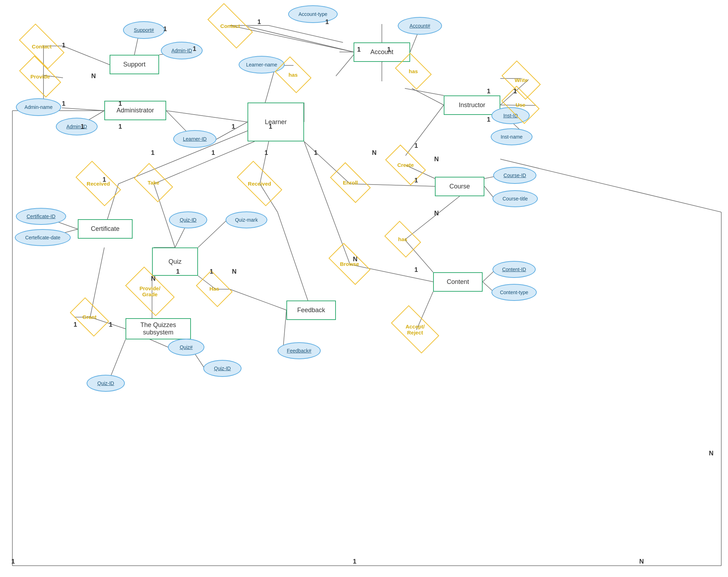 This screenshot has height=577, width=728. Describe the element at coordinates (406, 165) in the screenshot. I see `rel-create: Create` at that location.